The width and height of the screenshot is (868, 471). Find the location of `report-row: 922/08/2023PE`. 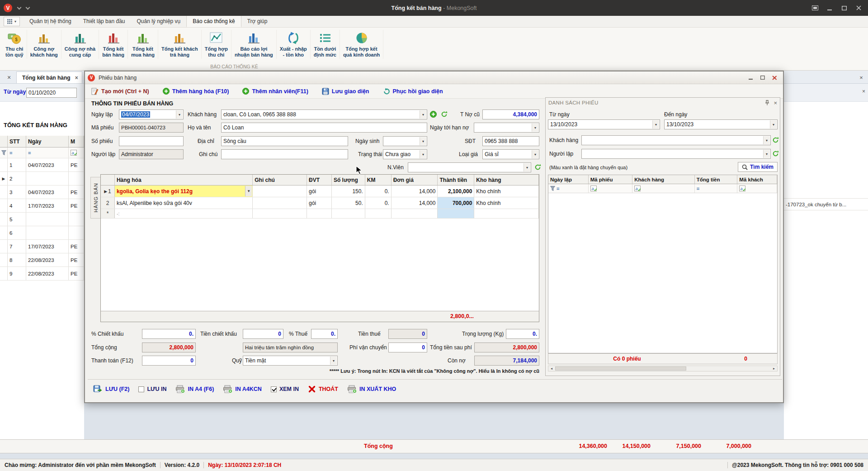

report-row: 922/08/2023PE is located at coordinates (42, 274).